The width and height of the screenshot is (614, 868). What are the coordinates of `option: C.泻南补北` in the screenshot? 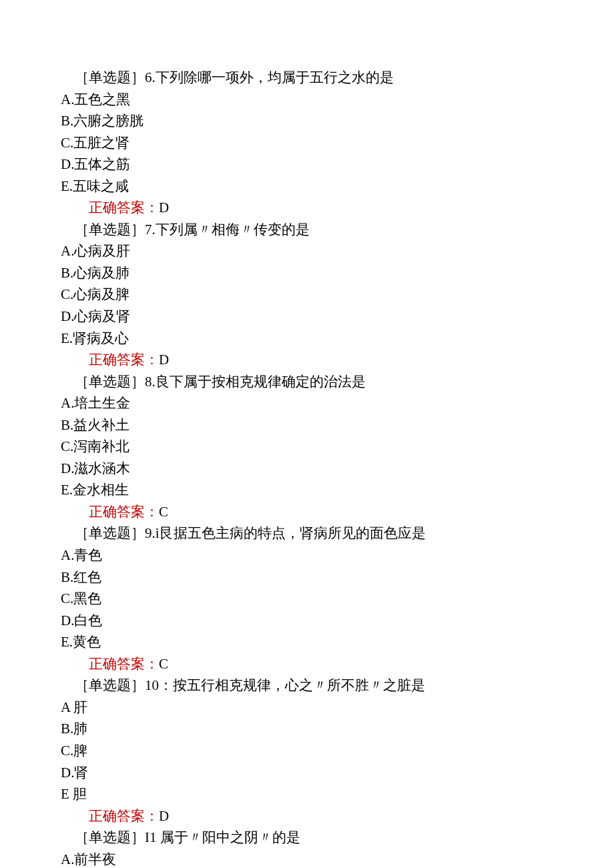 It's located at (307, 447).